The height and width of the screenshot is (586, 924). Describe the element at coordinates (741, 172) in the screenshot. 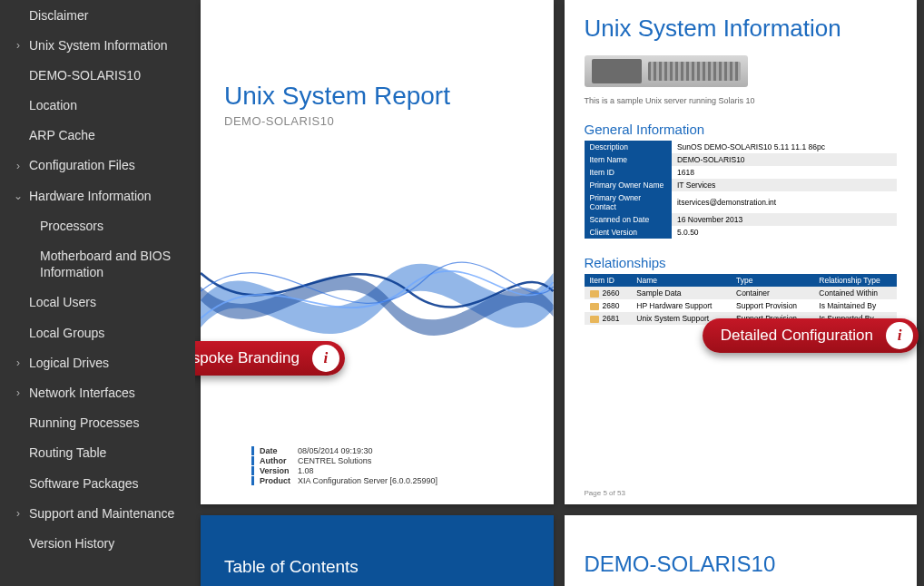

I see `table-row: Item ID1618` at that location.